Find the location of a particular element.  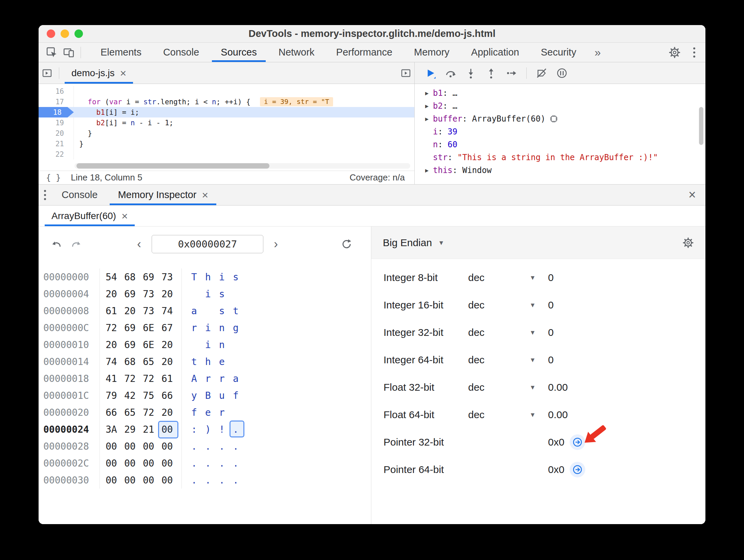

step-out-icon is located at coordinates (491, 73).